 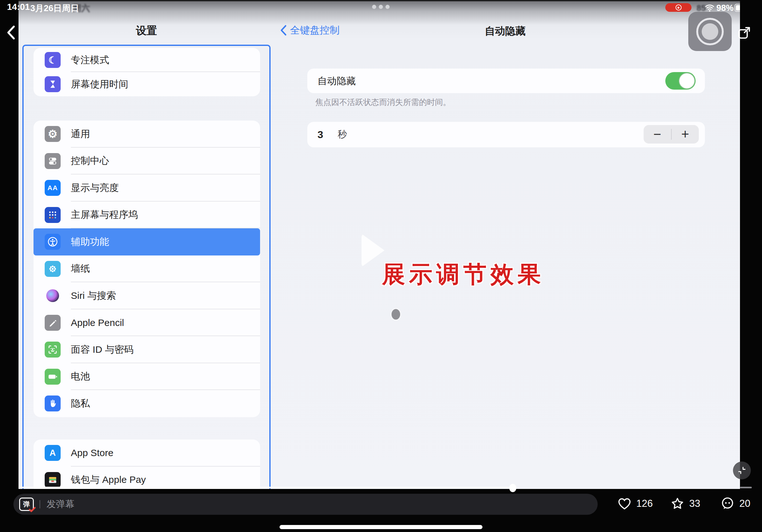 What do you see at coordinates (657, 134) in the screenshot?
I see `decrement-button: −` at bounding box center [657, 134].